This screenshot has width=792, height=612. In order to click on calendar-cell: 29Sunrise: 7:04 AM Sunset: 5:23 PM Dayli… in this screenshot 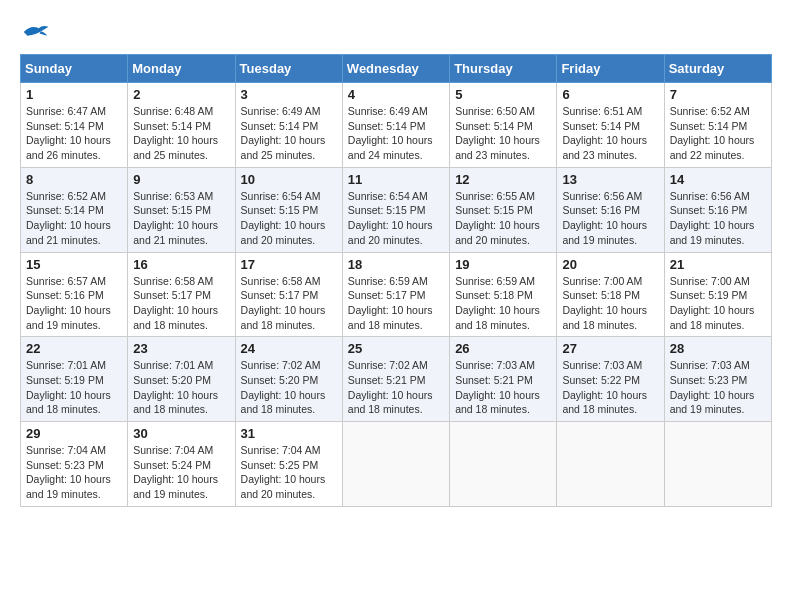, I will do `click(74, 464)`.